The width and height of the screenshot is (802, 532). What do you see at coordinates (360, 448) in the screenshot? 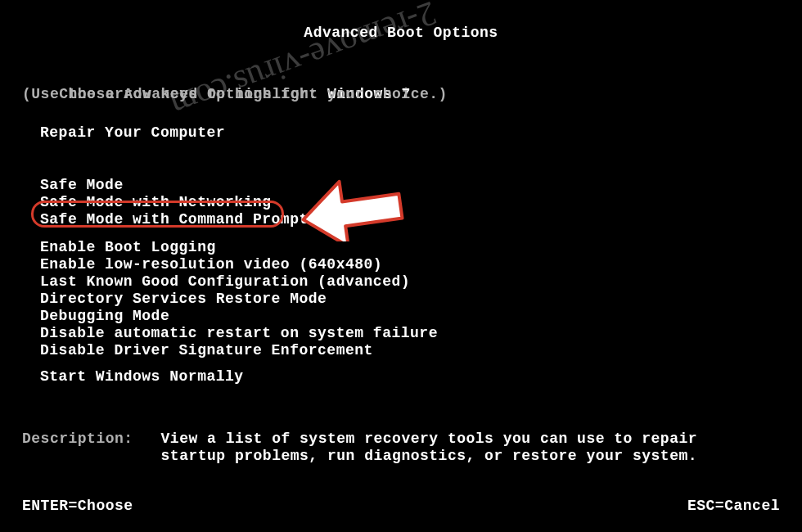
I see `description-block: Description: View a list of system recov…` at bounding box center [360, 448].